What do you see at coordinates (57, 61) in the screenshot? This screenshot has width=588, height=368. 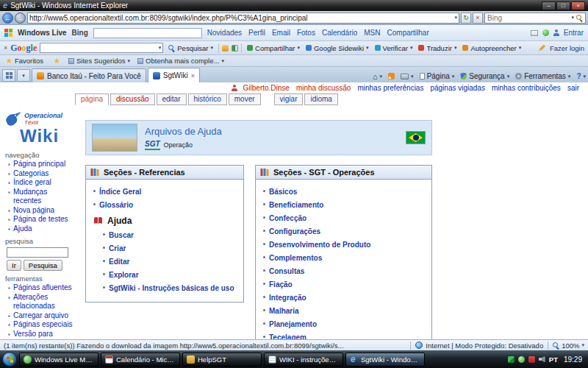 I see `add-favorite-button: ★` at bounding box center [57, 61].